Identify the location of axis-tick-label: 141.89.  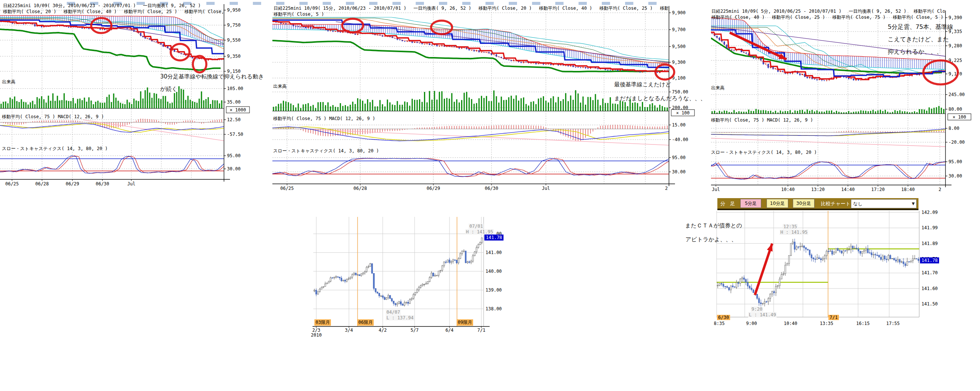
(930, 243).